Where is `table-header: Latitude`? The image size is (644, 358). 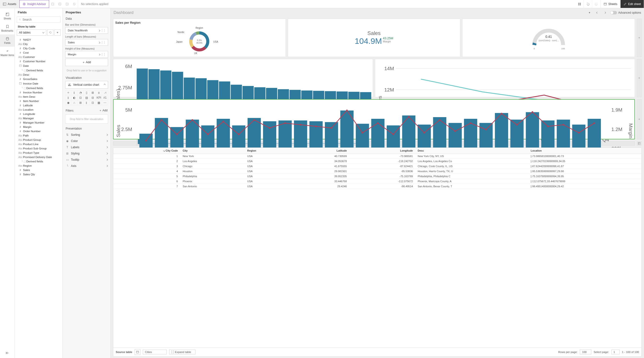
table-header: Latitude is located at coordinates (320, 151).